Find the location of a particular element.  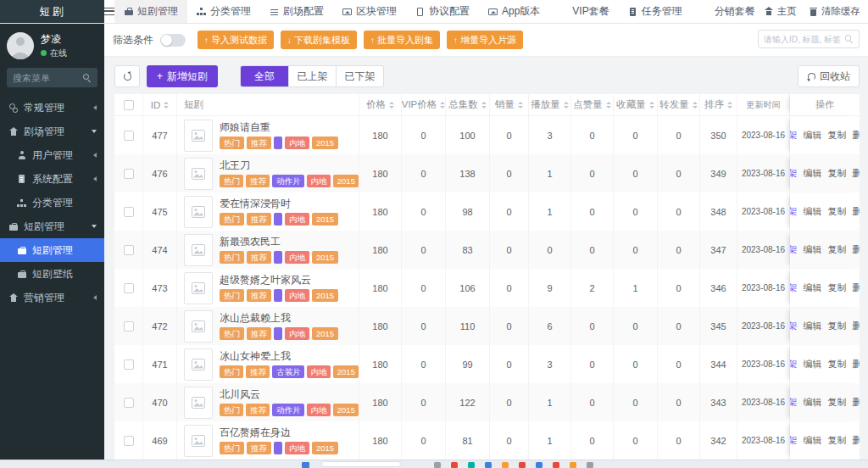

topnav-item: App版本 is located at coordinates (514, 12).